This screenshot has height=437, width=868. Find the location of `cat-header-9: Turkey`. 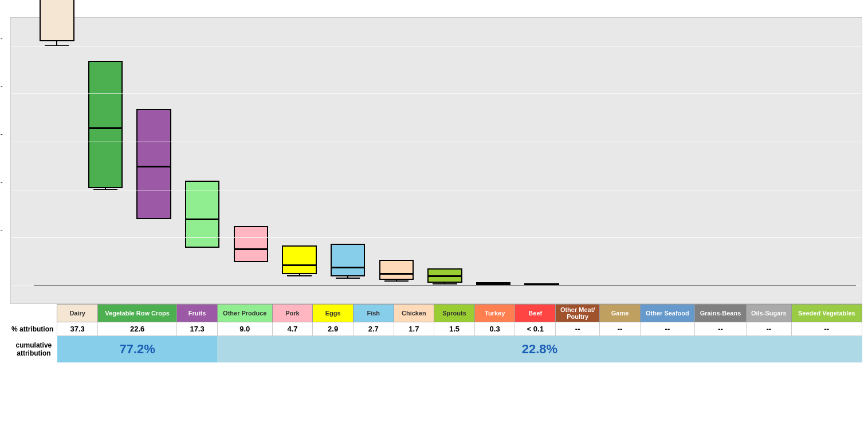

cat-header-9: Turkey is located at coordinates (495, 313).